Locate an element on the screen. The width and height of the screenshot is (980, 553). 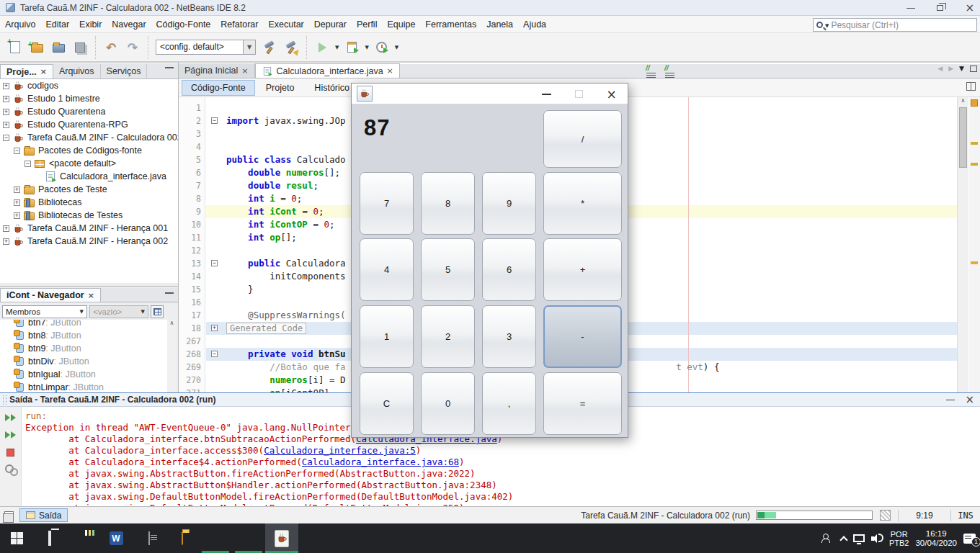
menu-c-digo-fonte: Código-Fonte is located at coordinates (184, 24).